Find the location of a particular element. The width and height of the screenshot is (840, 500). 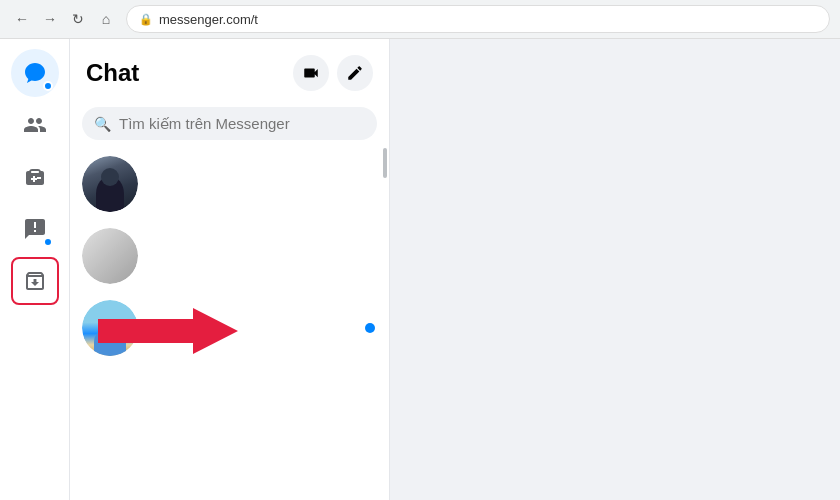

url-text: messenger.com/t is located at coordinates (208, 20).